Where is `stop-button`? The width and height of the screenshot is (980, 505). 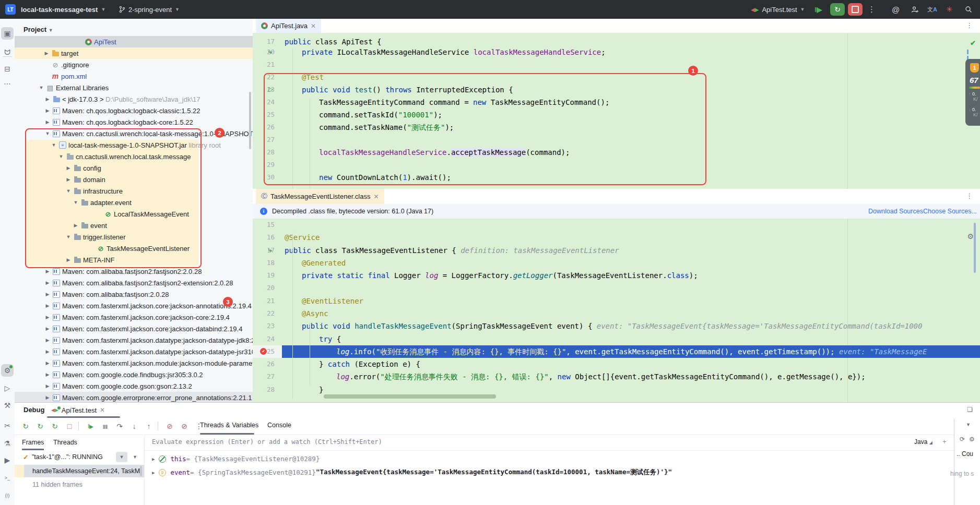 stop-button is located at coordinates (855, 9).